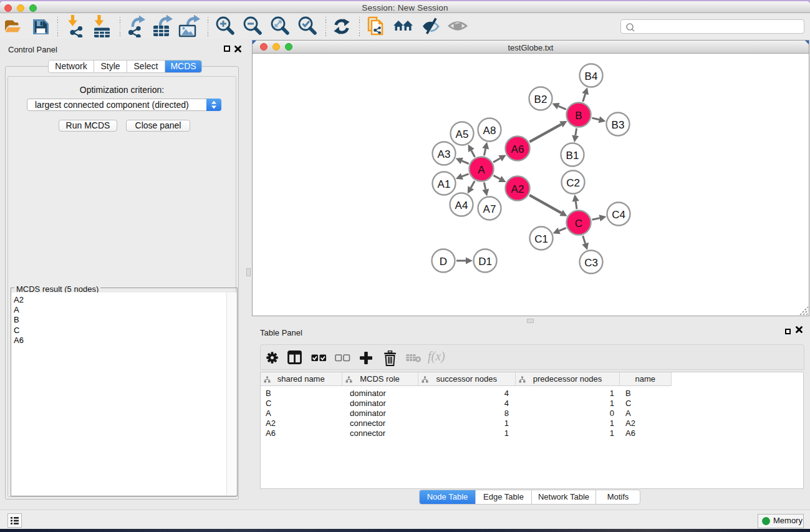 The image size is (810, 532). What do you see at coordinates (579, 223) in the screenshot?
I see `svg-text: C` at bounding box center [579, 223].